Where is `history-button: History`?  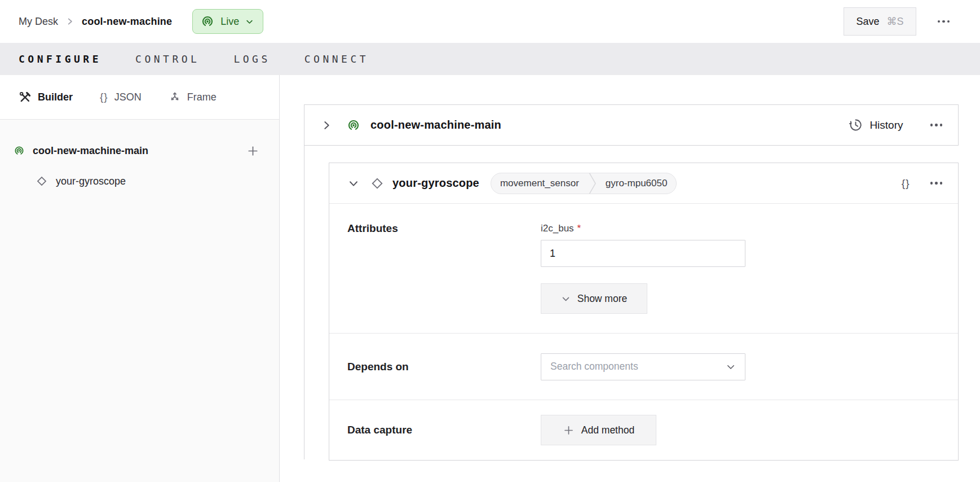
history-button: History is located at coordinates (875, 125).